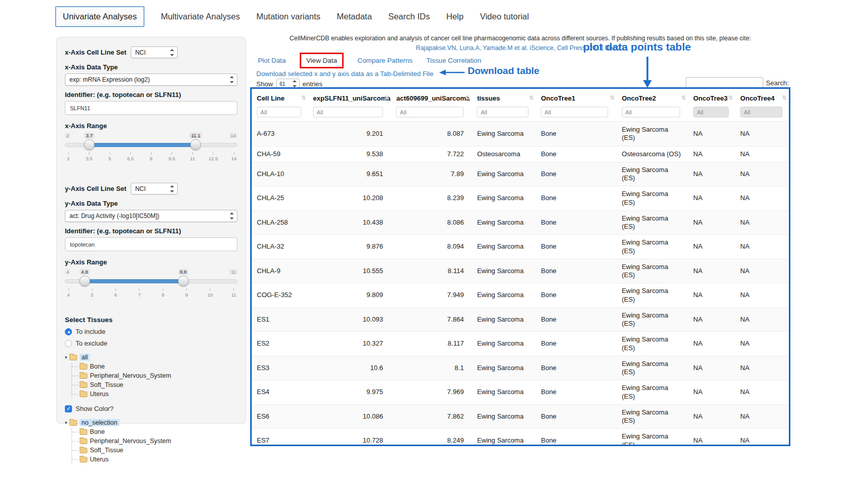 This screenshot has width=868, height=488. What do you see at coordinates (520, 223) in the screenshot?
I see `table-row: CHLA-25810.4388.086Ewing SarcomaBoneEwin…` at bounding box center [520, 223].